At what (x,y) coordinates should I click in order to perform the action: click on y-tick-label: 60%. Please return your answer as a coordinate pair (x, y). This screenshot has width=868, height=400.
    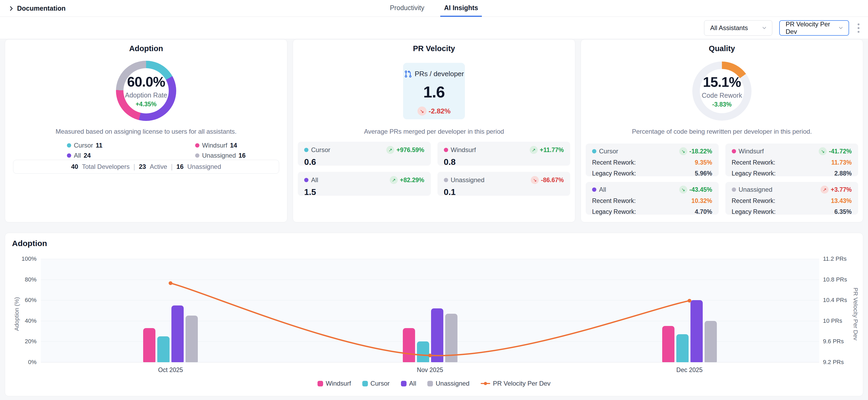
    Looking at the image, I should click on (22, 300).